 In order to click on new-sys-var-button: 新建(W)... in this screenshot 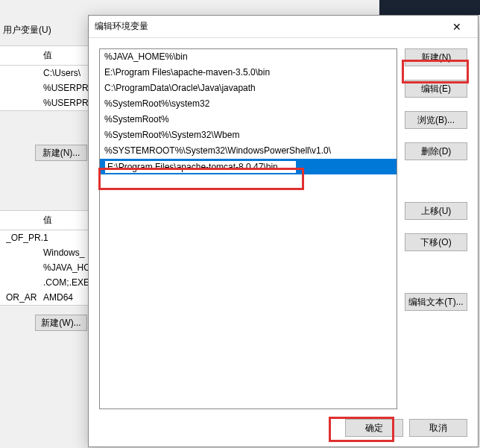, I will do `click(61, 323)`.